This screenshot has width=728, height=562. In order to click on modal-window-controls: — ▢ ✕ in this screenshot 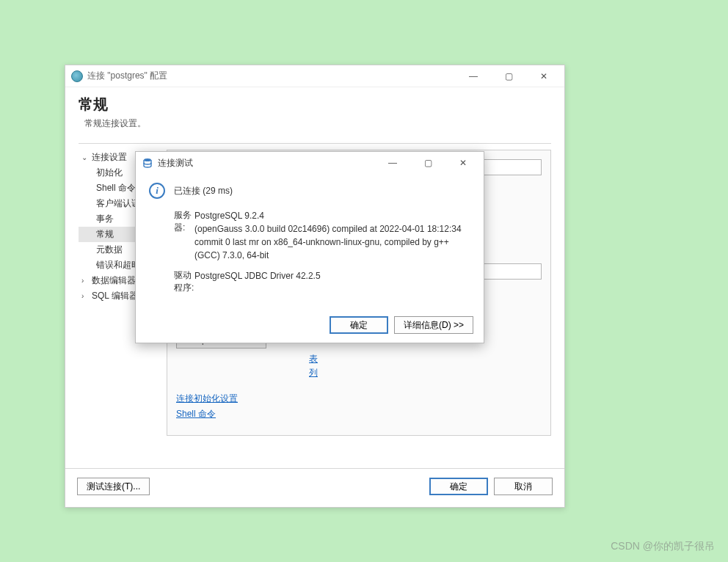, I will do `click(428, 163)`.